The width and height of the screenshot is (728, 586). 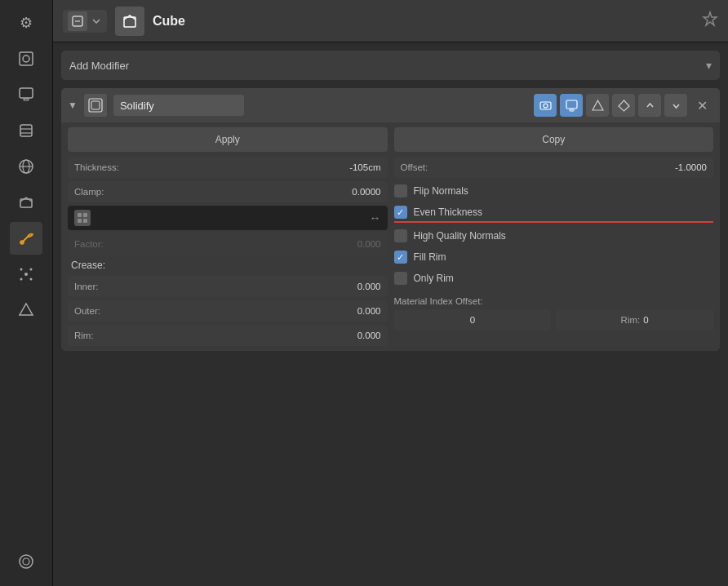 I want to click on header-dropdown, so click(x=85, y=21).